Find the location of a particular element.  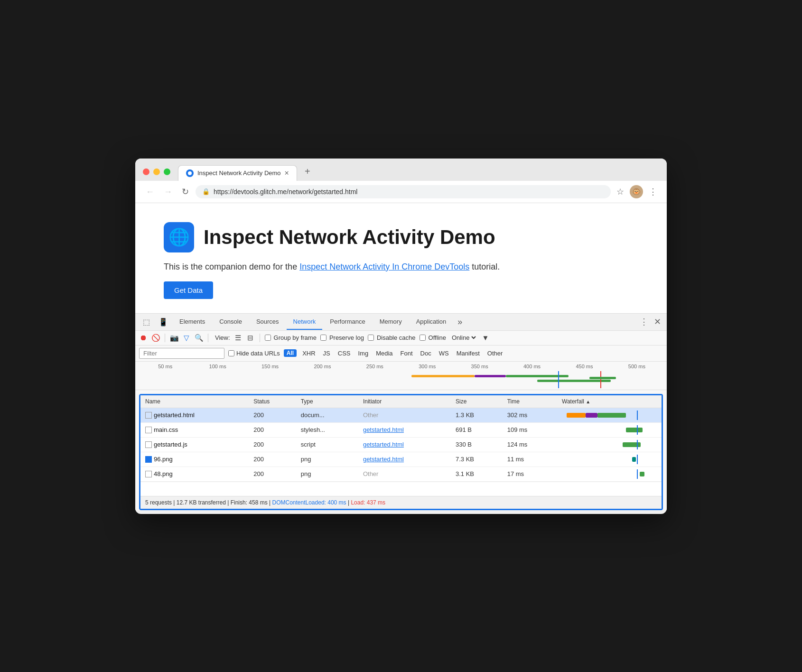

filter-doc: Doc is located at coordinates (426, 353).